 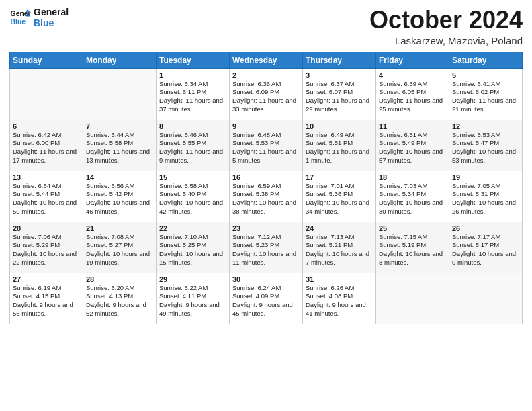 I want to click on col-friday: Friday, so click(x=412, y=60).